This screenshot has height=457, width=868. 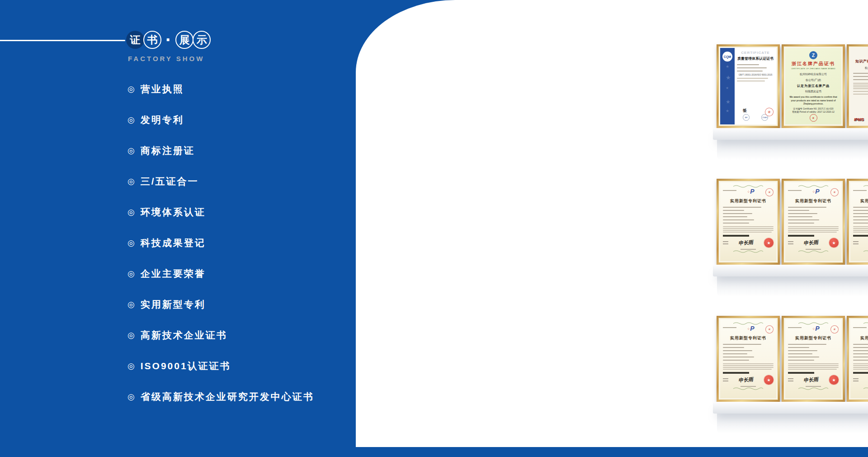 I want to click on certificate-header-label: CERTIFICATE, so click(x=755, y=52).